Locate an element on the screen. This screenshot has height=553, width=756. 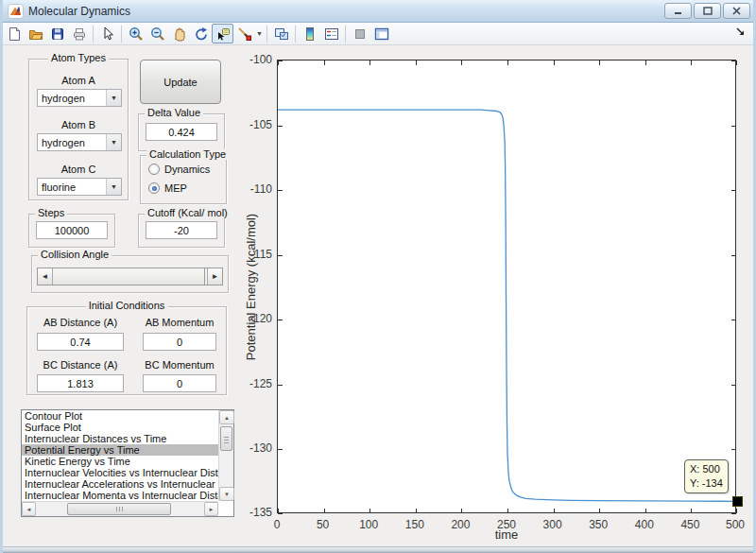
zoom-in-button is located at coordinates (136, 34).